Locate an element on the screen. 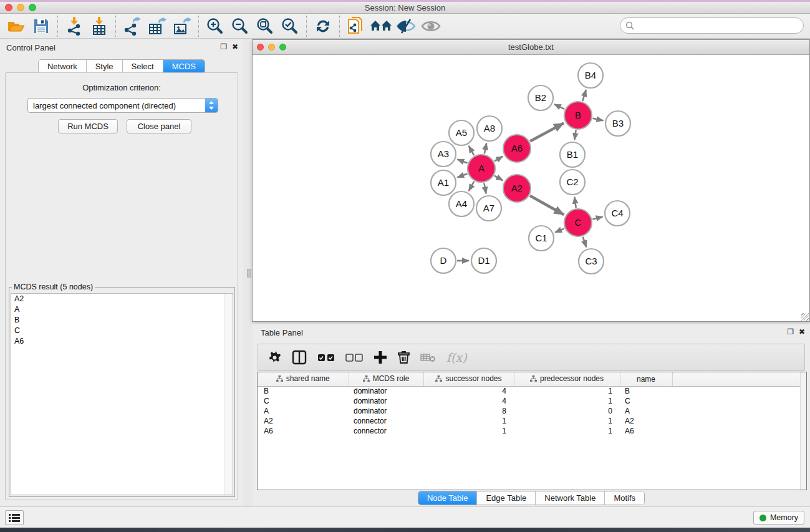 Image resolution: width=810 pixels, height=532 pixels. table-row: Bdominator41B is located at coordinates (532, 391).